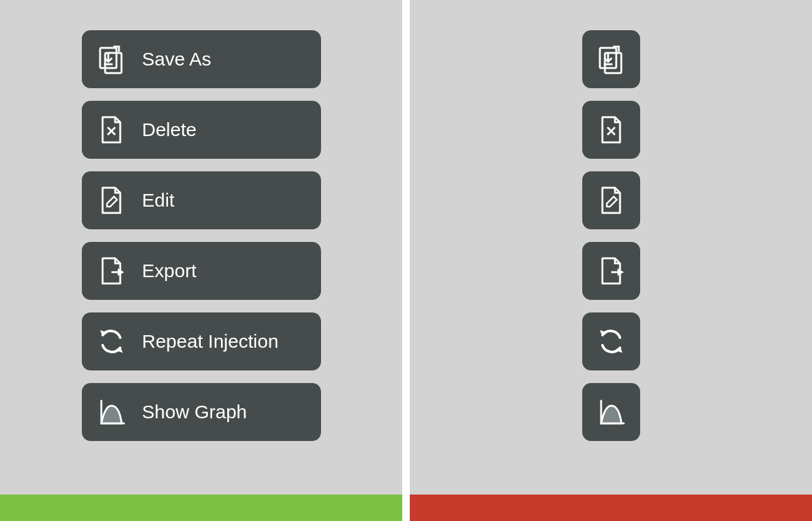  What do you see at coordinates (611, 341) in the screenshot?
I see `repeat-injection-icon-button` at bounding box center [611, 341].